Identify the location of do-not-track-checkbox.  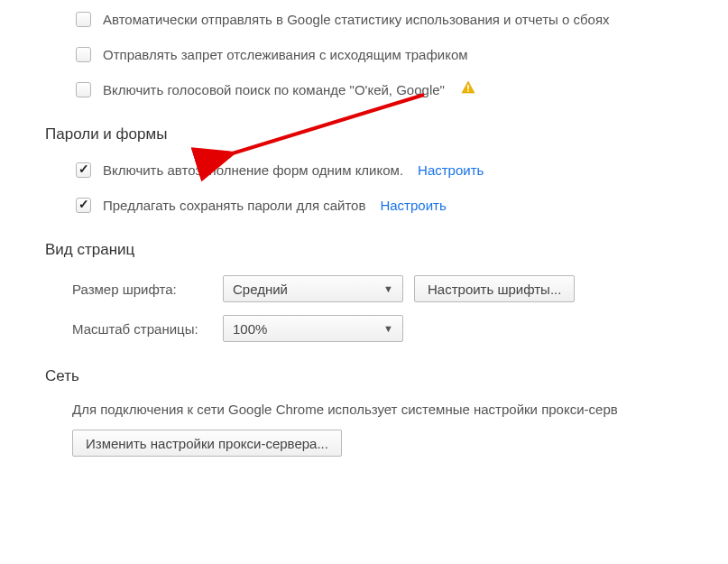
(83, 54).